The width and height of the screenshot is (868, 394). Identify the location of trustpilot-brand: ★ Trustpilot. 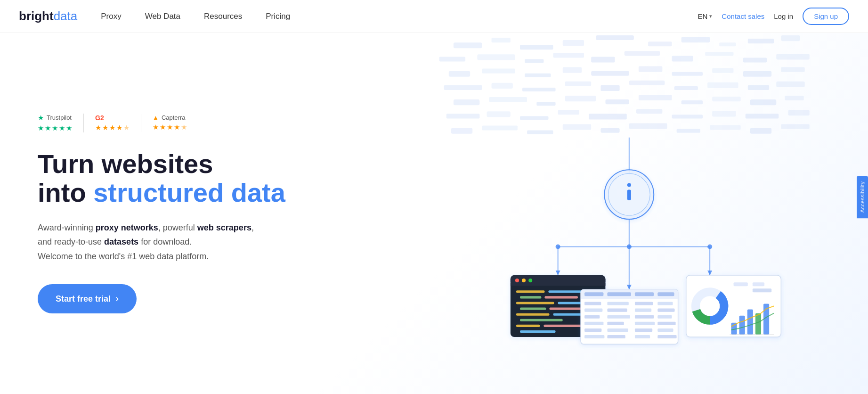
(55, 118).